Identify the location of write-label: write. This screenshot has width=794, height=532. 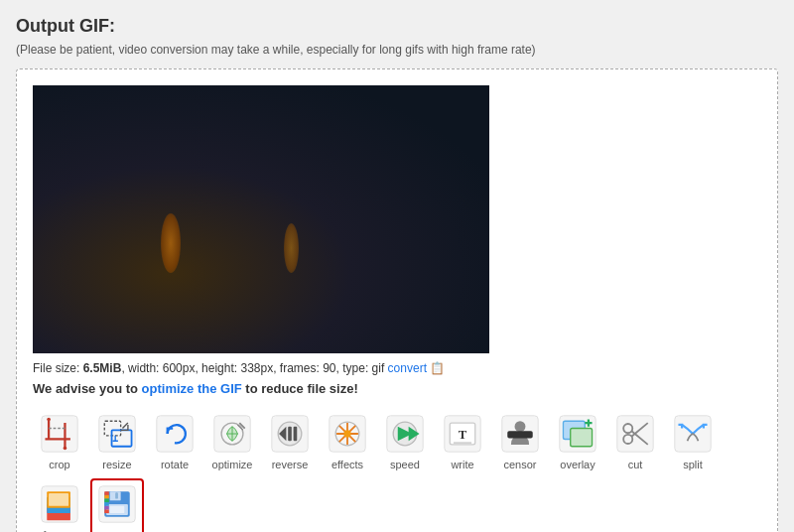
(463, 465).